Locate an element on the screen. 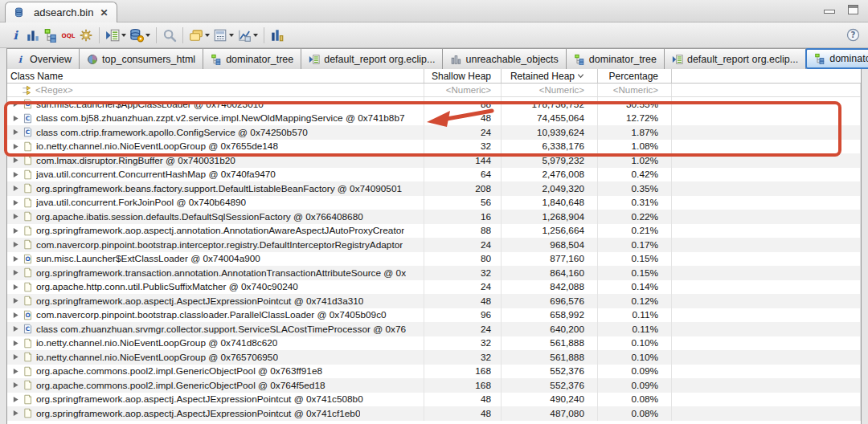 The width and height of the screenshot is (868, 424). heap-dump-icon is located at coordinates (20, 13).